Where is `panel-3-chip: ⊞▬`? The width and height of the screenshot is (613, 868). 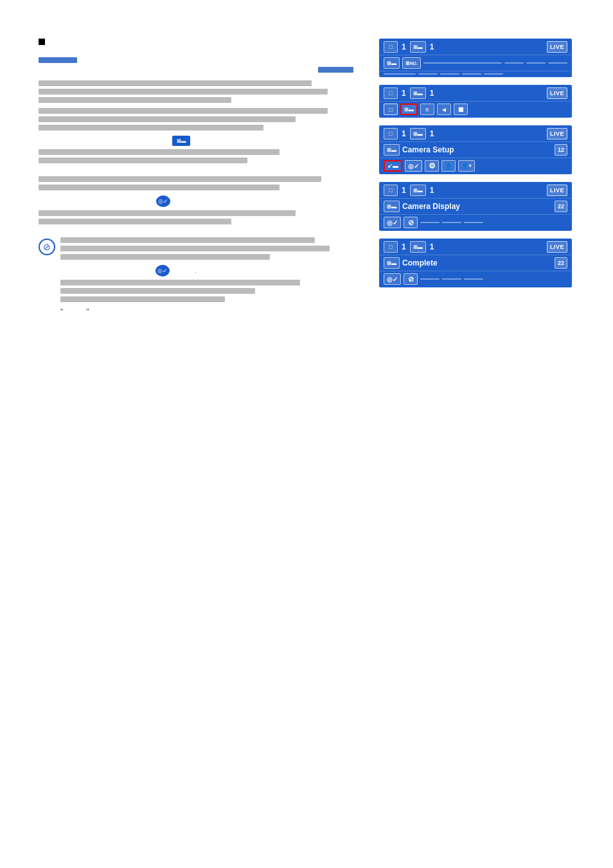 panel-3-chip: ⊞▬ is located at coordinates (392, 150).